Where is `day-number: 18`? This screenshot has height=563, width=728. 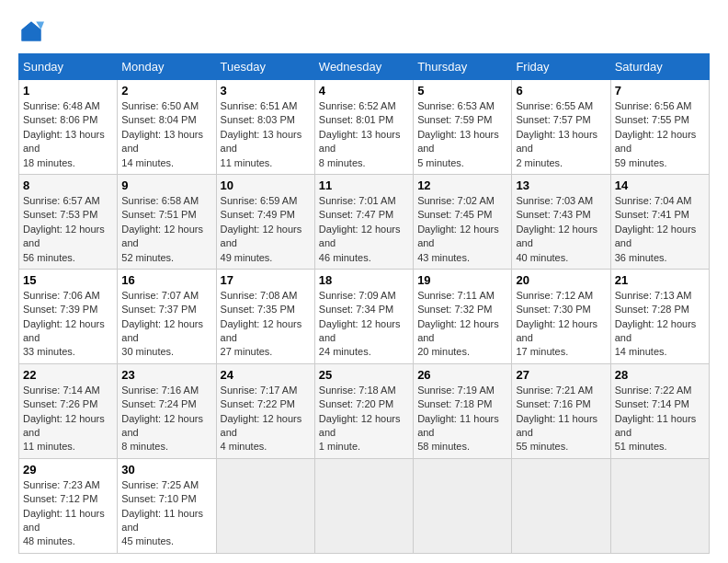 day-number: 18 is located at coordinates (364, 280).